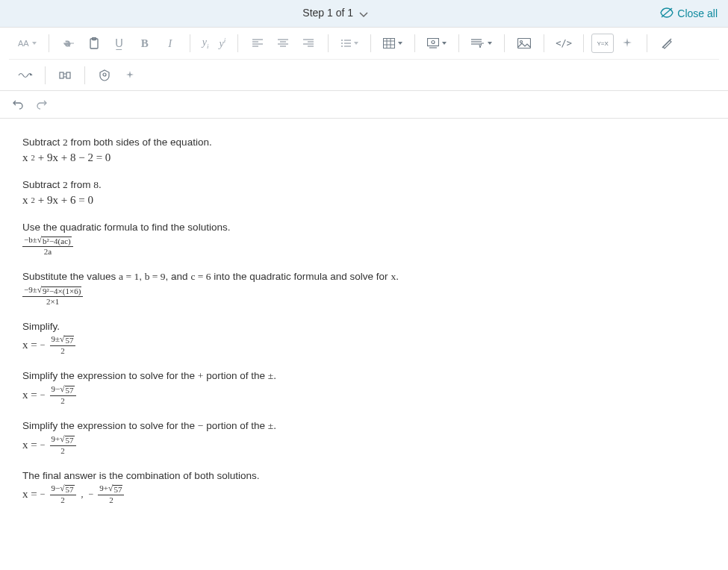  I want to click on code-button: </>, so click(564, 43).